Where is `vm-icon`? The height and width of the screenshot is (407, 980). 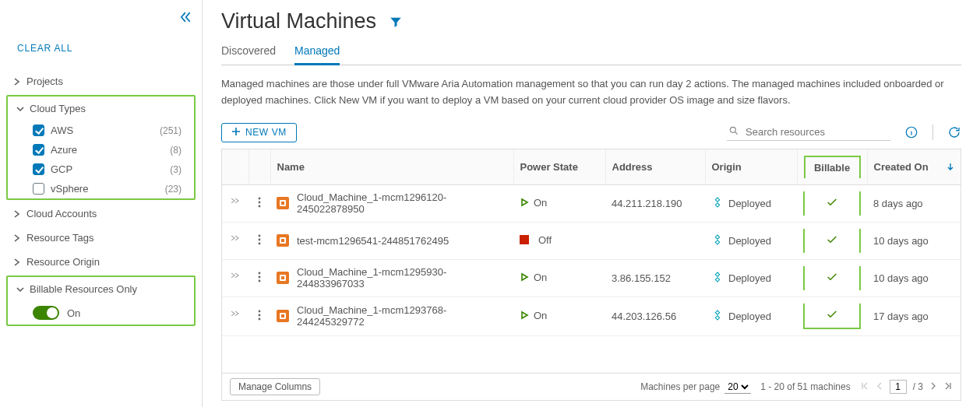
vm-icon is located at coordinates (283, 203).